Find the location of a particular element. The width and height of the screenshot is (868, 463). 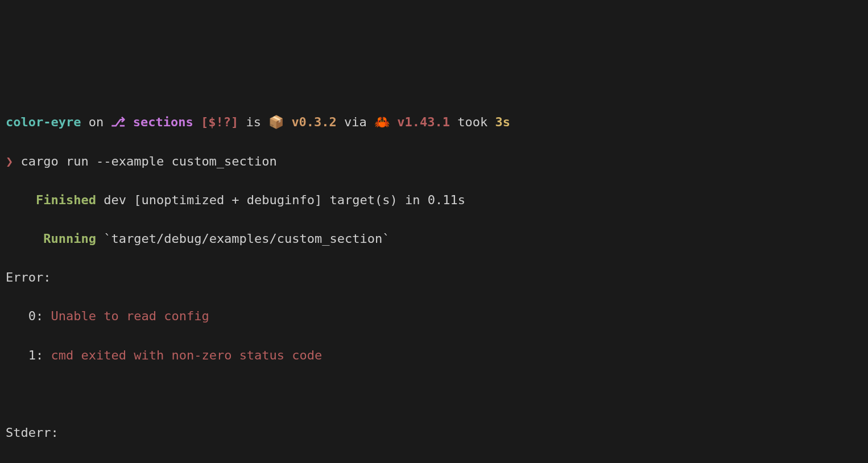

error-index: 1: is located at coordinates (36, 355).